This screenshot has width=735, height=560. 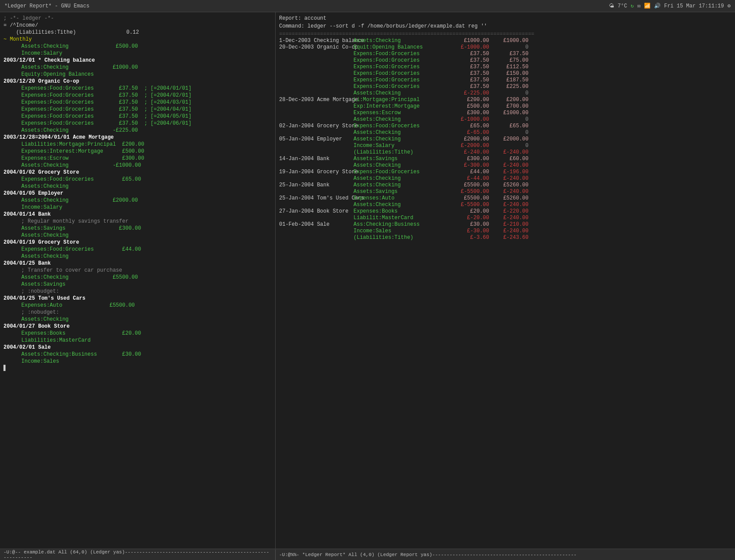 I want to click on report-amount1: £44.00, so click(x=469, y=172).